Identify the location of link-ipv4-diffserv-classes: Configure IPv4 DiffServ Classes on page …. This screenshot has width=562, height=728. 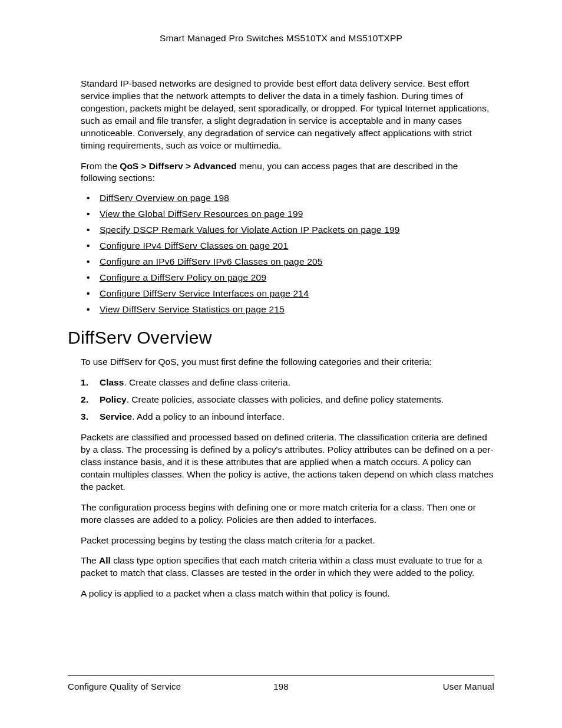
(194, 245).